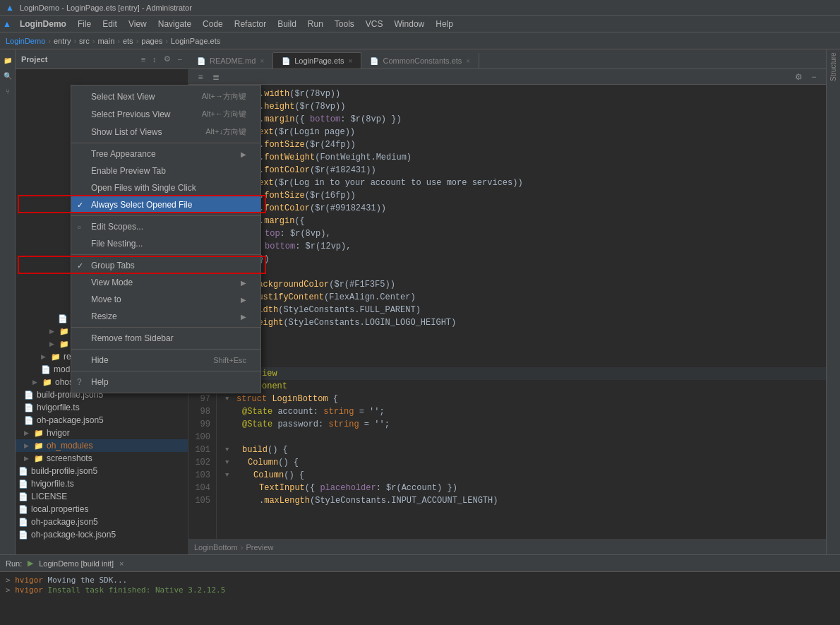 The height and width of the screenshot is (625, 840). I want to click on menu-edit-scopes: ○ Edit Scopes..., so click(166, 227).